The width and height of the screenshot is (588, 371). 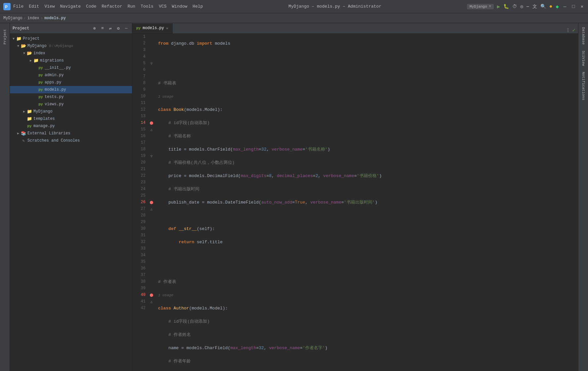 What do you see at coordinates (13, 18) in the screenshot?
I see `breadcrumb-mydjango: MyDjango` at bounding box center [13, 18].